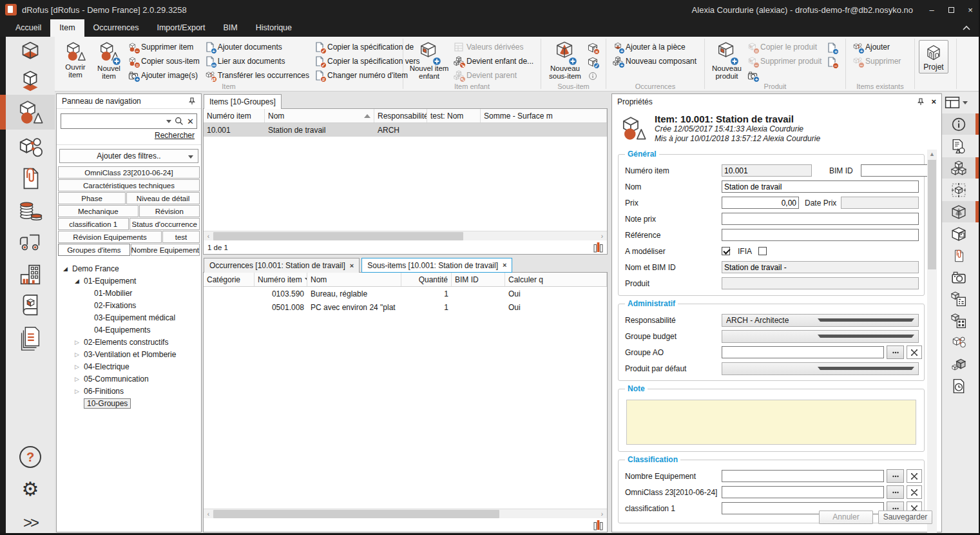 The height and width of the screenshot is (535, 980). Describe the element at coordinates (959, 299) in the screenshot. I see `view-classification` at that location.